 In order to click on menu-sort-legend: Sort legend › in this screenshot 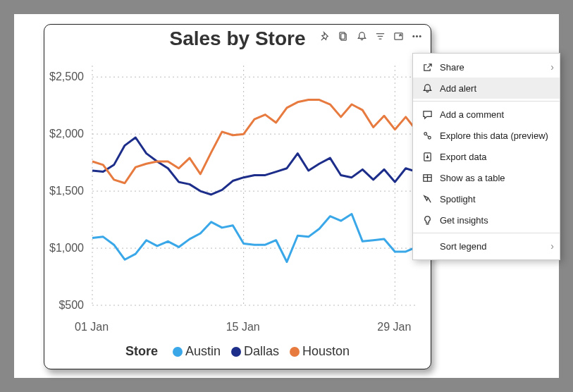, I will do `click(486, 246)`.